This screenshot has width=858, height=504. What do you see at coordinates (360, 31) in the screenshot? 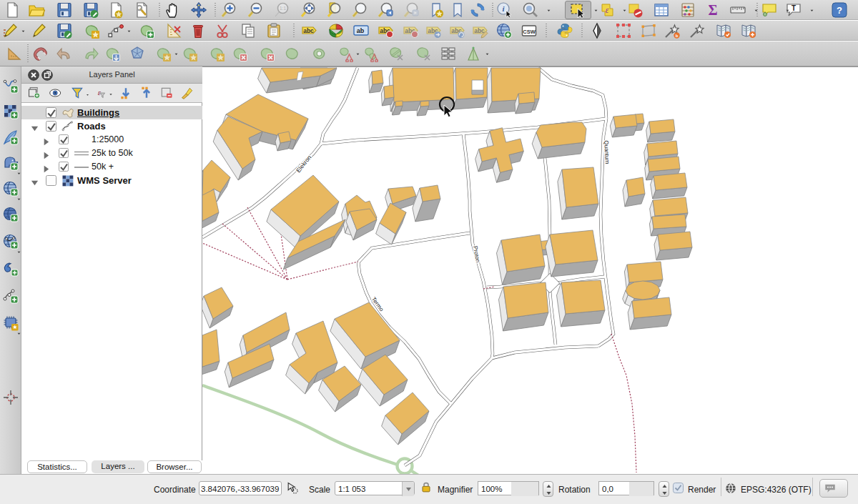
I see `svg-text: ab` at bounding box center [360, 31].